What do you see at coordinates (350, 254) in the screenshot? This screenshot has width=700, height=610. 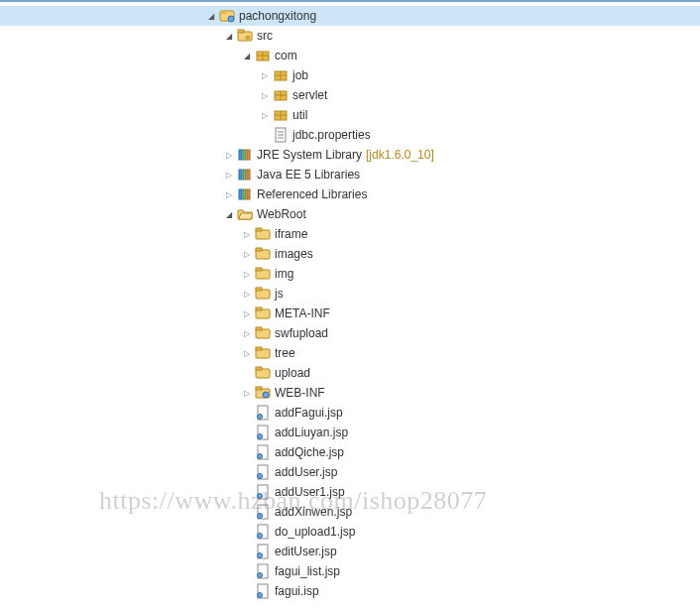 I see `tree-node-images: images` at bounding box center [350, 254].